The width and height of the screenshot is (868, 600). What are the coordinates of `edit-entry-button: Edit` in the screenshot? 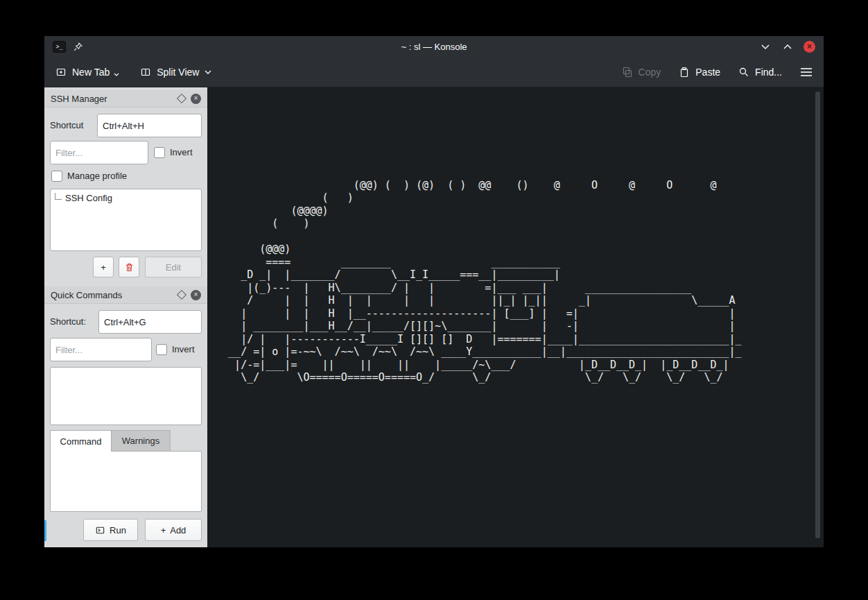 It's located at (173, 267).